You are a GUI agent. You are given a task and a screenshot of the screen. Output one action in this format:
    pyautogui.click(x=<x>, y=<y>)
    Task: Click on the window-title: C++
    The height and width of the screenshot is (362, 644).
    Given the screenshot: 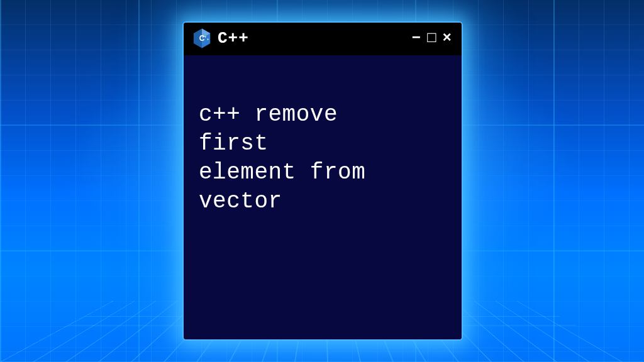 What is the action you would take?
    pyautogui.click(x=311, y=38)
    